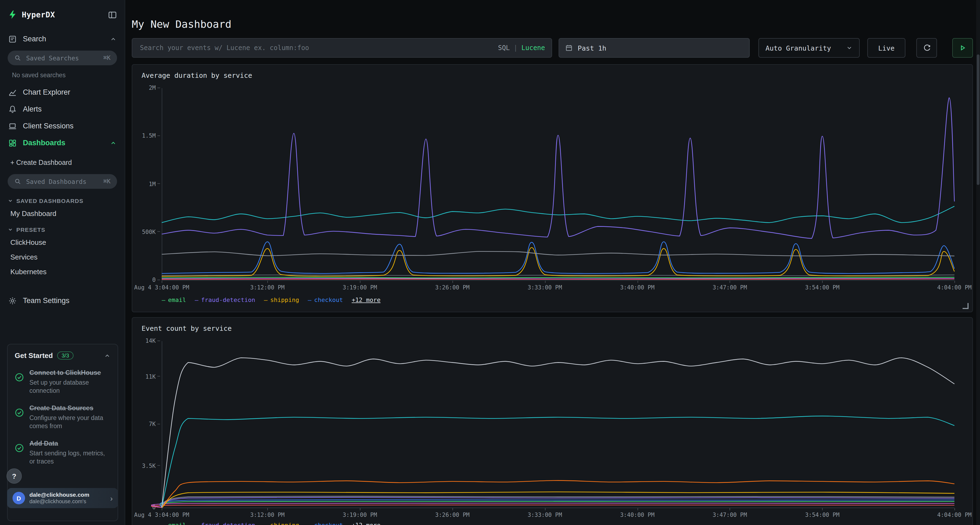 The width and height of the screenshot is (980, 525). What do you see at coordinates (62, 92) in the screenshot?
I see `sidebar-item-chart-explorer: Chart Explorer` at bounding box center [62, 92].